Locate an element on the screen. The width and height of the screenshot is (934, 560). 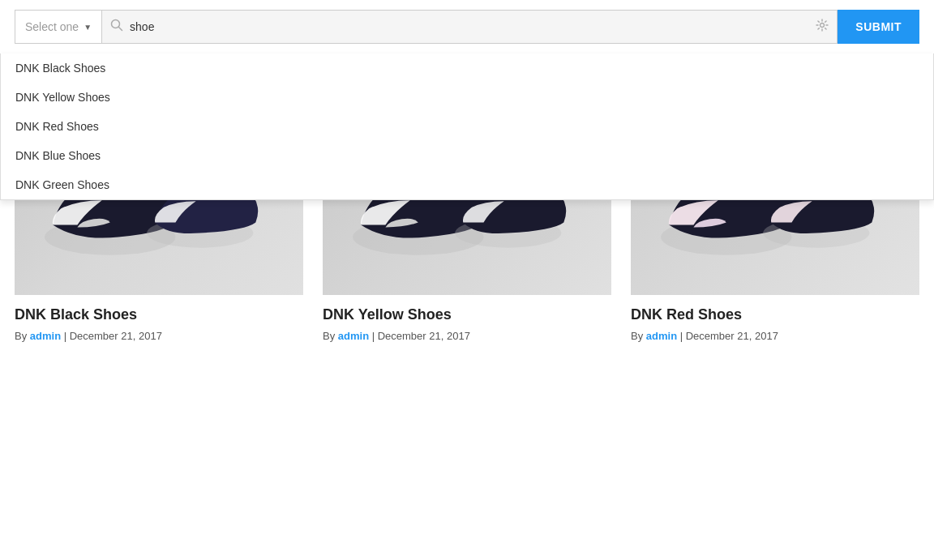
autocomplete-item: DNK Black Shoes is located at coordinates (467, 68).